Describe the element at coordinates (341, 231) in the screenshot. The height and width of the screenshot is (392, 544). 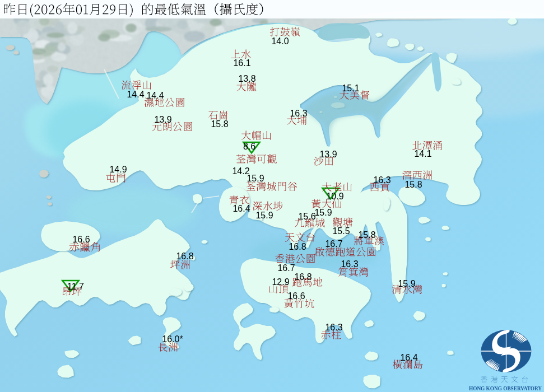
I see `svg-text: 15.5` at that location.